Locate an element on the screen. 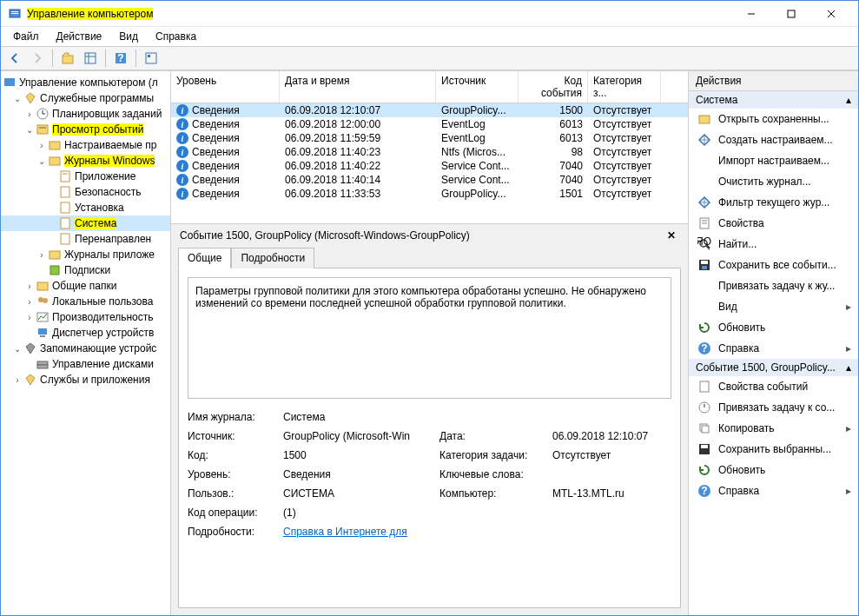 The image size is (859, 616). close-button is located at coordinates (831, 14).